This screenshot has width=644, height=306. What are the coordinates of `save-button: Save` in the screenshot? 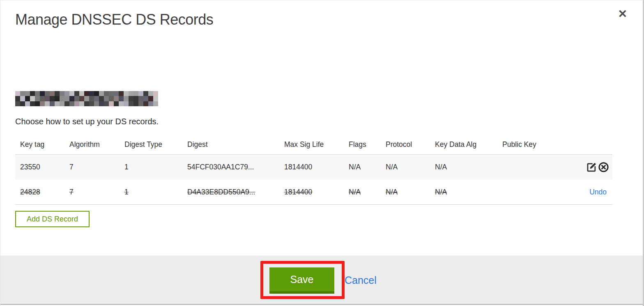 It's located at (302, 281).